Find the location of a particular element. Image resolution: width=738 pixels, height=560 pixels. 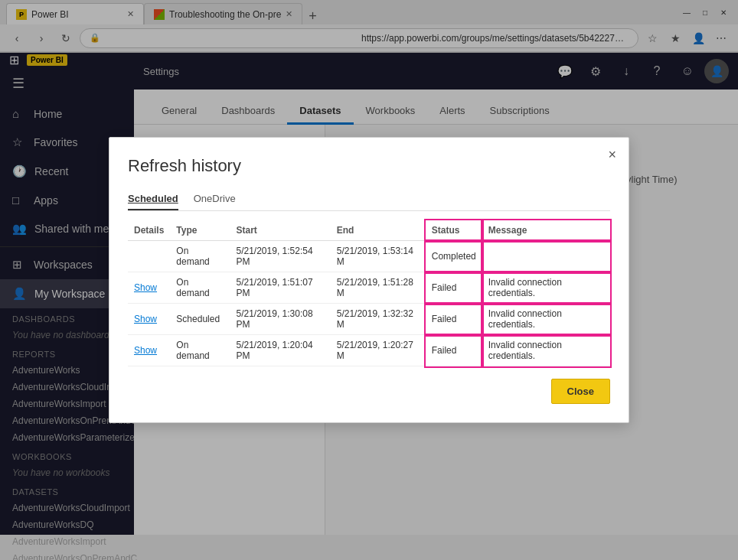

row4-details: Show is located at coordinates (149, 350).